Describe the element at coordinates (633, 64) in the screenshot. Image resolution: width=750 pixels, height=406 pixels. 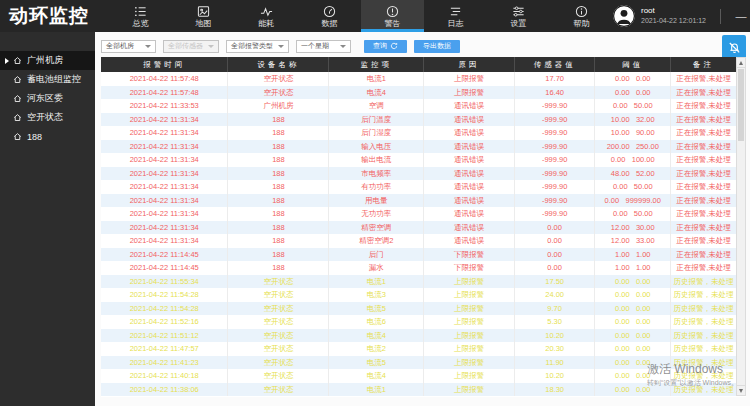
I see `column-header: 阈值` at that location.